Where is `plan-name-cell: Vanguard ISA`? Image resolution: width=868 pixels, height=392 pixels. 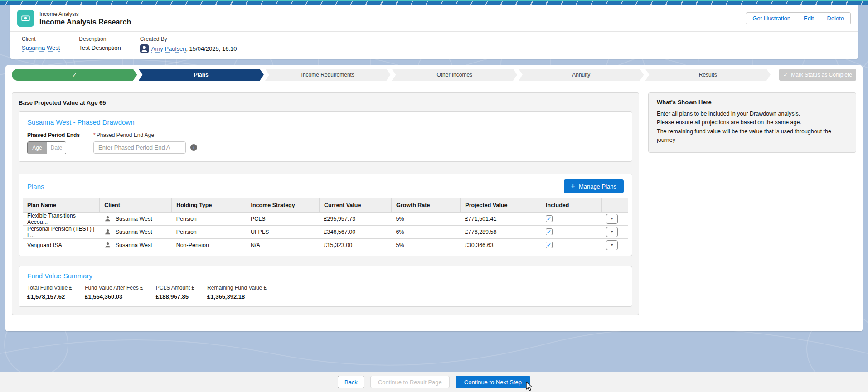
plan-name-cell: Vanguard ISA is located at coordinates (61, 245).